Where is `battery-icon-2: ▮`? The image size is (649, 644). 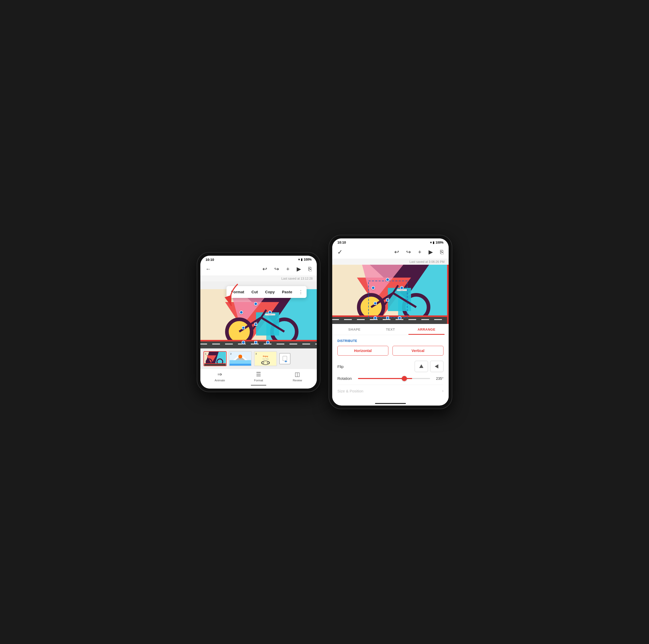 battery-icon-2: ▮ is located at coordinates (433, 243).